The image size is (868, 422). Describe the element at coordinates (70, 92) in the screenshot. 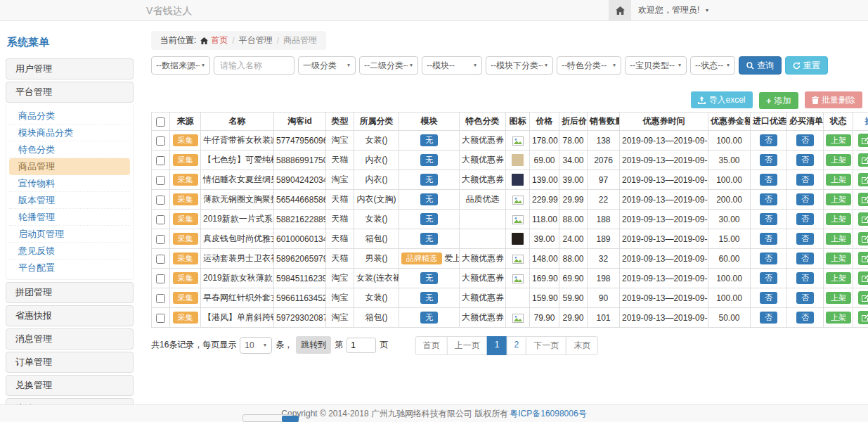

I see `sidebar-panel: 平台管理` at that location.